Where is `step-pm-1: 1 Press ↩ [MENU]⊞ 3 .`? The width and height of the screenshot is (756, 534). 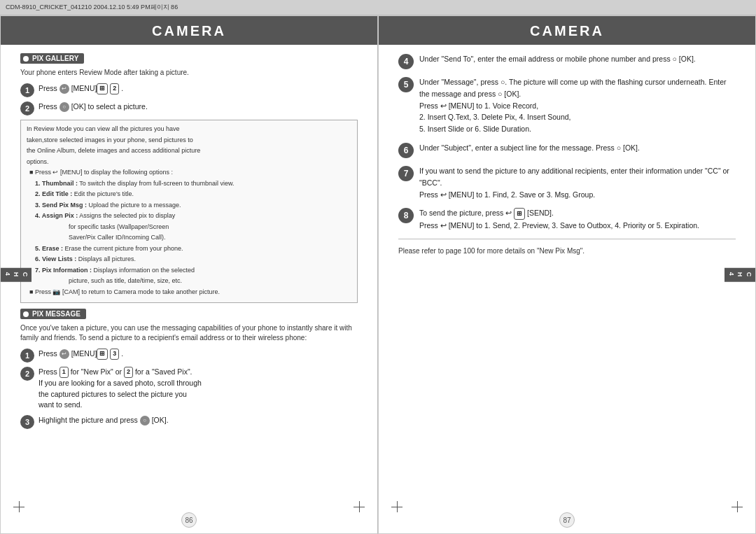 step-pm-1: 1 Press ↩ [MENU]⊞ 3 . is located at coordinates (189, 356).